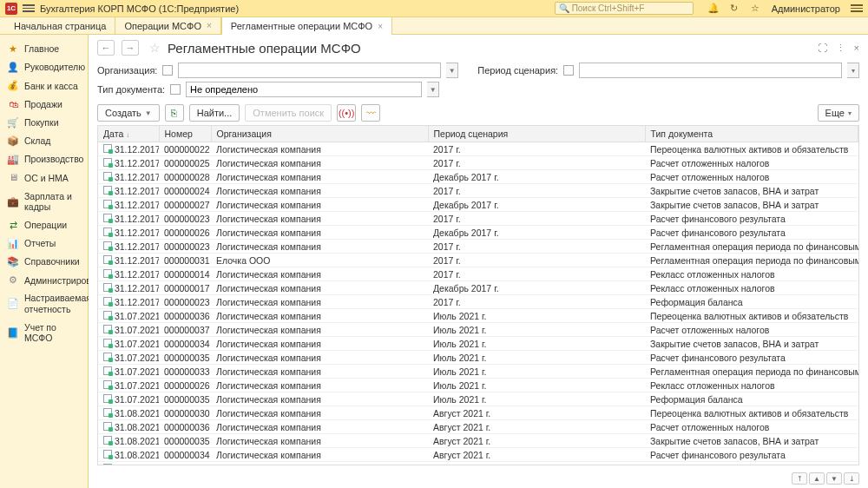 This screenshot has height=488, width=868. I want to click on table-row: 31.12.2017000000014Логистическая компани…, so click(478, 274).